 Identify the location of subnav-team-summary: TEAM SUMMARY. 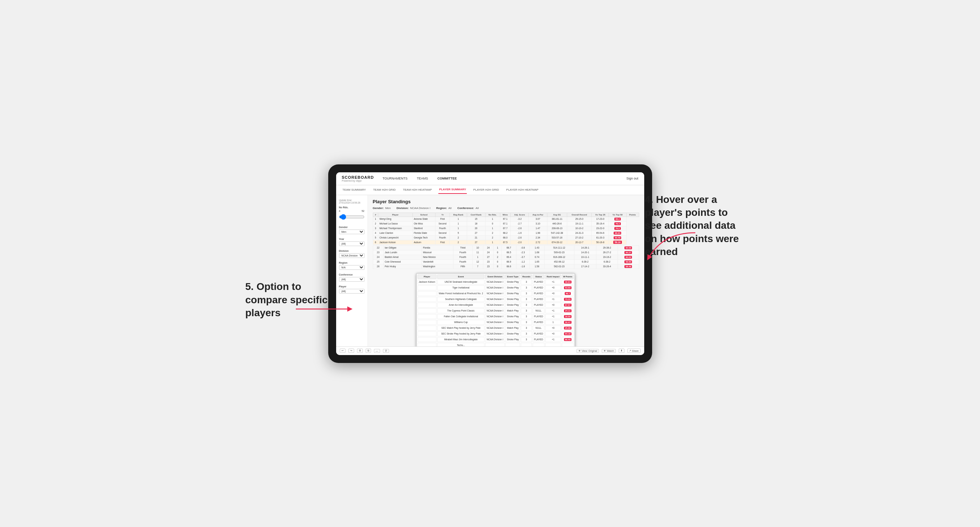
(355, 190).